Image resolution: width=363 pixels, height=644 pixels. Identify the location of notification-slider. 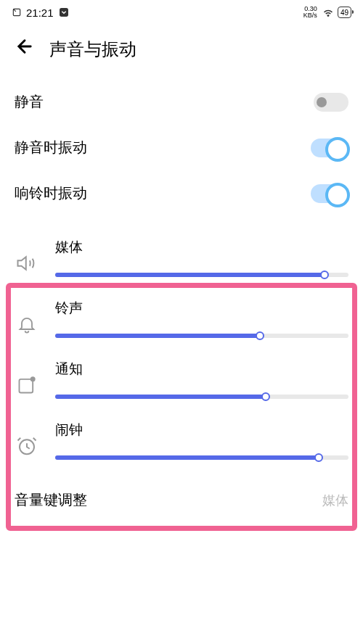
(202, 397).